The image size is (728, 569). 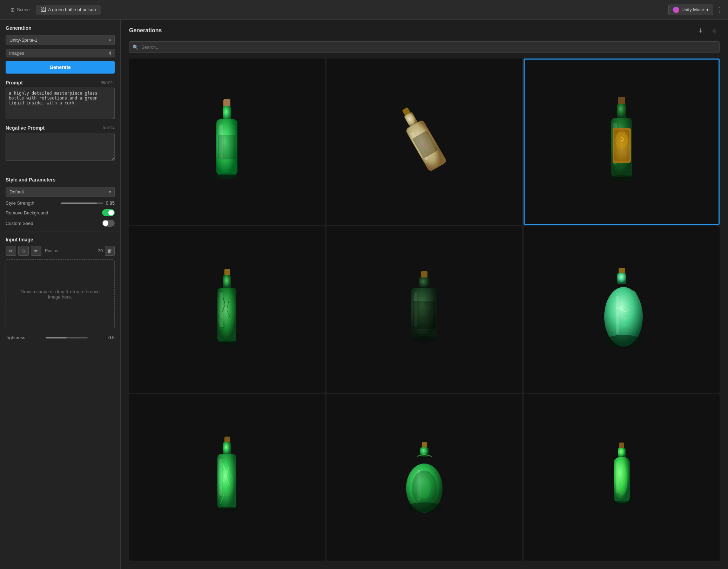 I want to click on negative-prompt-char-count: 0/1024, so click(x=109, y=128).